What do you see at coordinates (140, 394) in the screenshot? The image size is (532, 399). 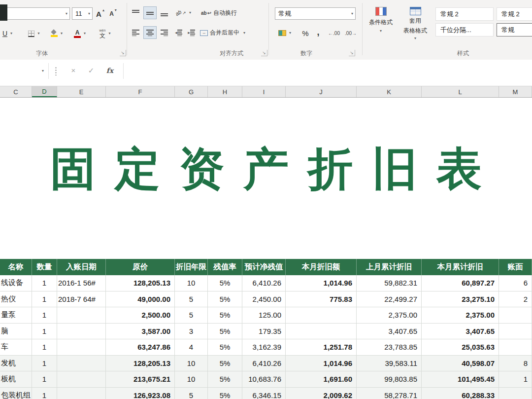 I see `table-cell: 126,923.08` at bounding box center [140, 394].